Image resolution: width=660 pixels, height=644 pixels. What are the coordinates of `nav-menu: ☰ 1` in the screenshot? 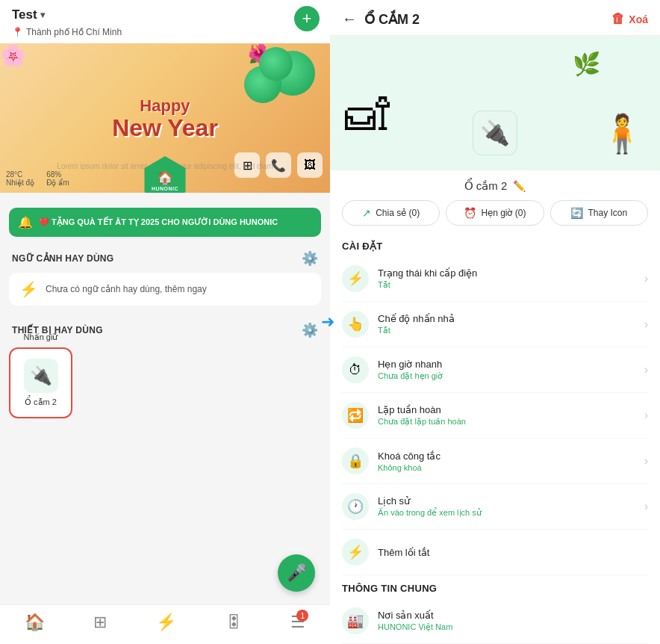 It's located at (298, 622).